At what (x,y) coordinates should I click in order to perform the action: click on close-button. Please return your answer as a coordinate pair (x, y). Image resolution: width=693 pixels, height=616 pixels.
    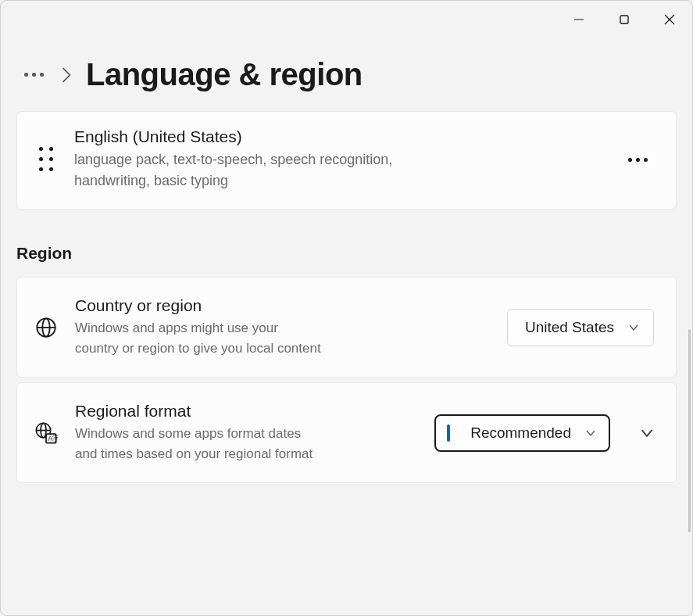
    Looking at the image, I should click on (670, 20).